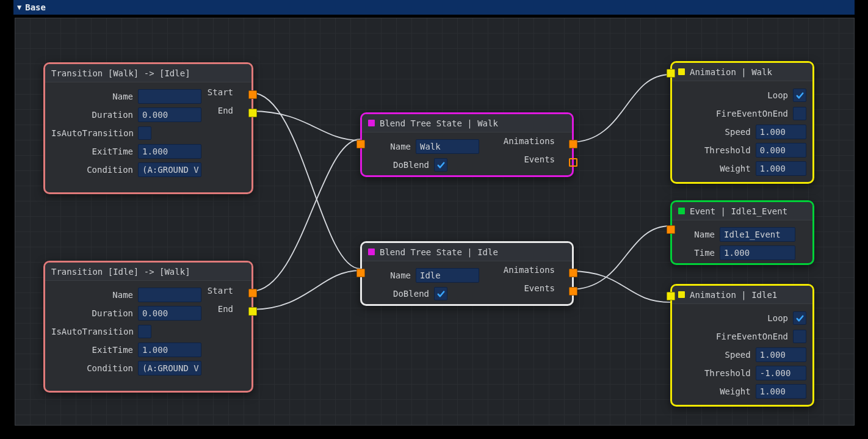 The image size is (868, 439). Describe the element at coordinates (734, 295) in the screenshot. I see `node-title: Animation | Idle1` at that location.